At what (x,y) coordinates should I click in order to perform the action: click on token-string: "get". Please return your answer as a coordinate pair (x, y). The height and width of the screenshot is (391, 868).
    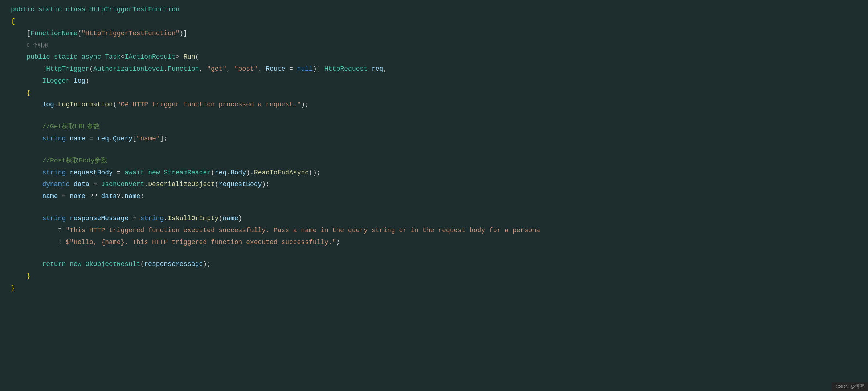
    Looking at the image, I should click on (217, 69).